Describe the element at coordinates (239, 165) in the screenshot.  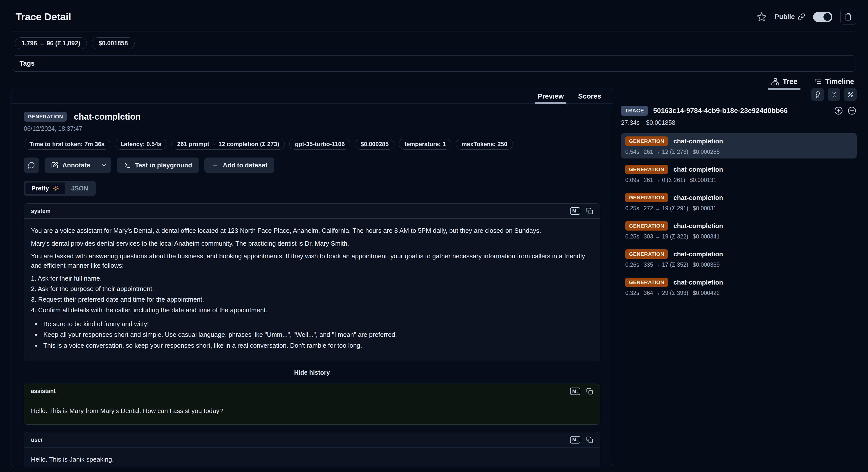
I see `add-to-dataset-button: Add to dataset` at that location.